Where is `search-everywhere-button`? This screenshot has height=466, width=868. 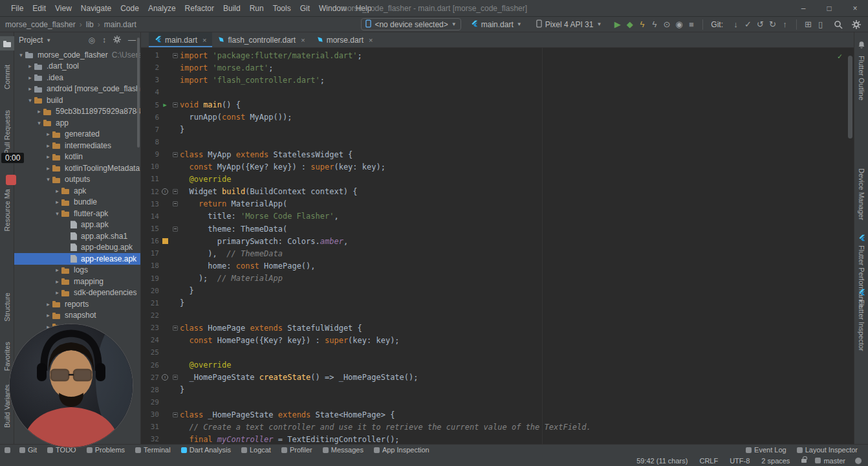
search-everywhere-button is located at coordinates (838, 25).